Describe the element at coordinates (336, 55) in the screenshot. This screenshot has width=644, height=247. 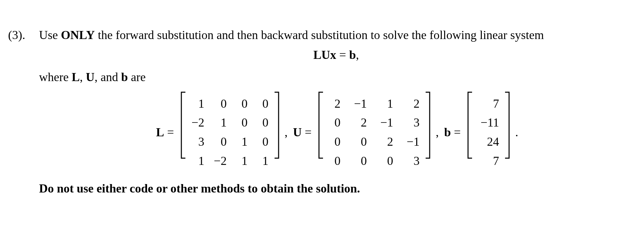
I see `equation-LUx-eq-b: LUx = b,` at that location.